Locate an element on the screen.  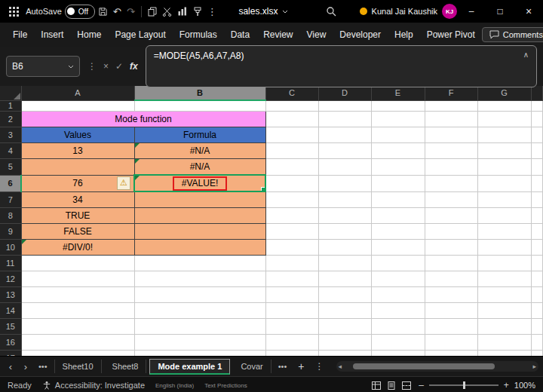
zoom-slider is located at coordinates (464, 385).